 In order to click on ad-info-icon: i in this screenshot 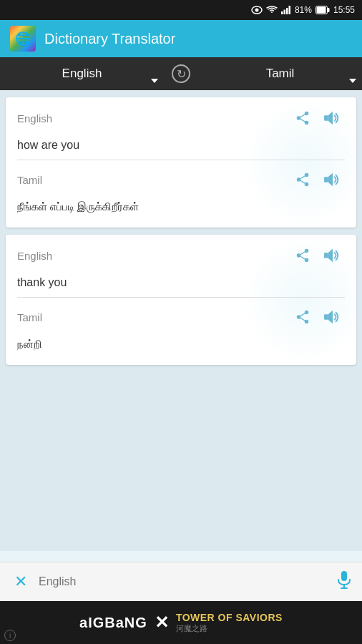, I will do `click(10, 635)`.